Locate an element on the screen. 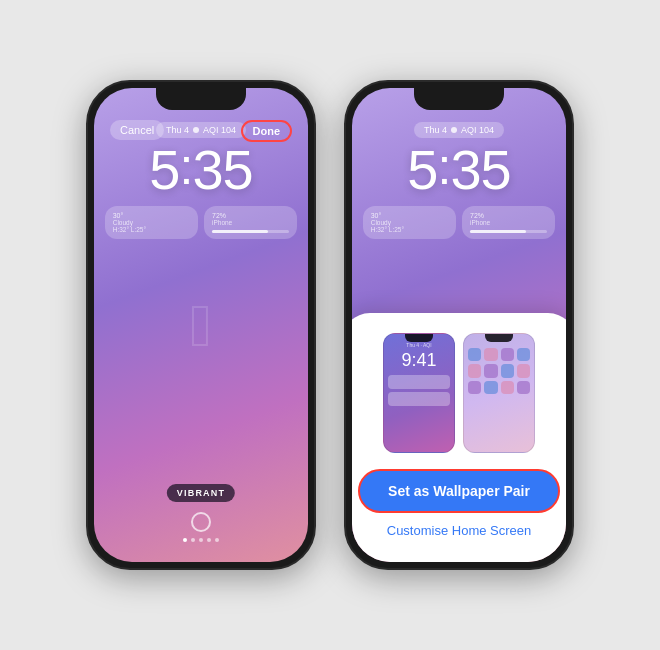 The height and width of the screenshot is (650, 660). battery-bar-left is located at coordinates (250, 232).